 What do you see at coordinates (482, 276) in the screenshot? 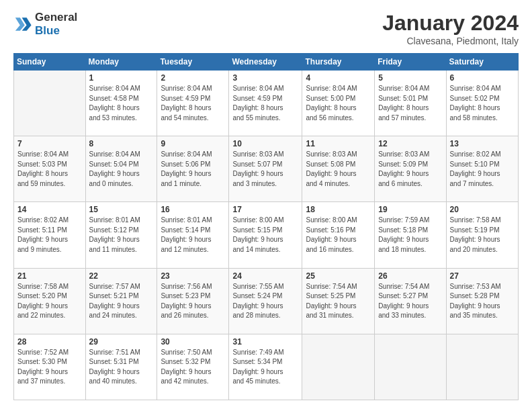
I see `day-number: 27` at bounding box center [482, 276].